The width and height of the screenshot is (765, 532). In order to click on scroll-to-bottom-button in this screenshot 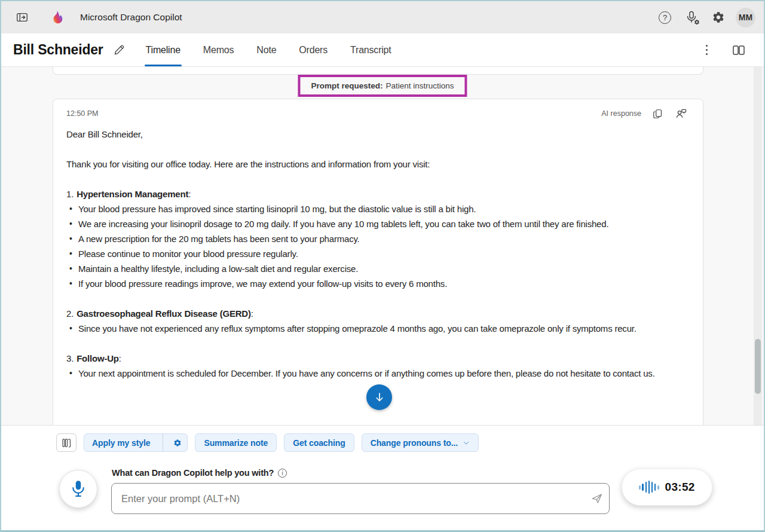, I will do `click(379, 397)`.